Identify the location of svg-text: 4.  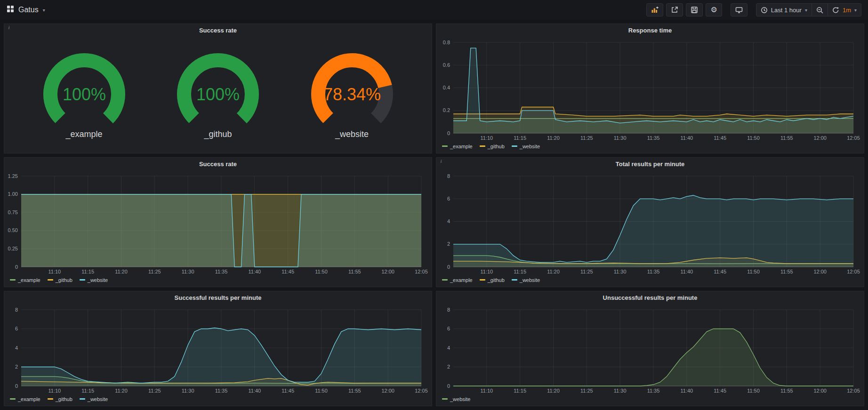
(449, 221).